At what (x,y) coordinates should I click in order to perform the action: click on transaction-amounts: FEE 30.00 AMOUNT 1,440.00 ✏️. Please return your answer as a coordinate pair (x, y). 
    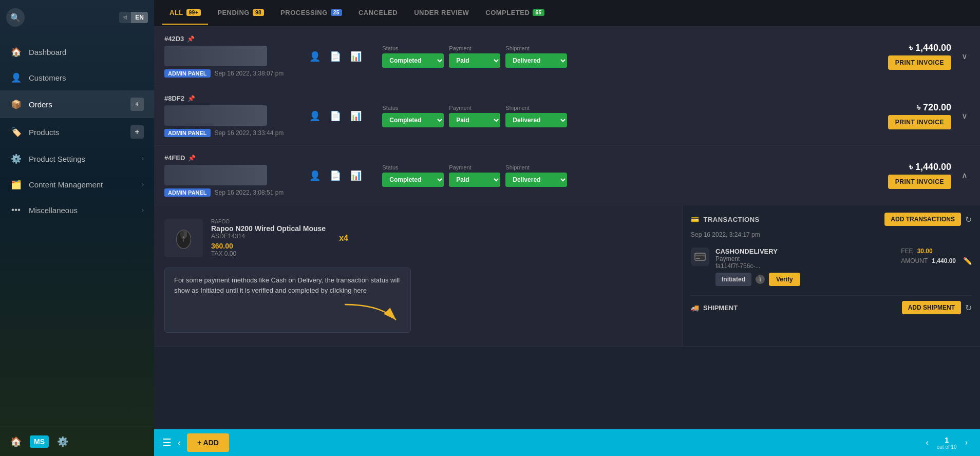
    Looking at the image, I should click on (936, 256).